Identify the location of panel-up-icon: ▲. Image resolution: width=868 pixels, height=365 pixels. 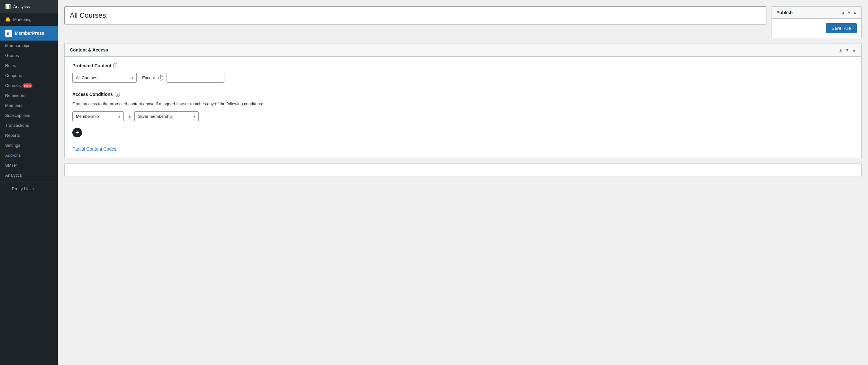
(840, 50).